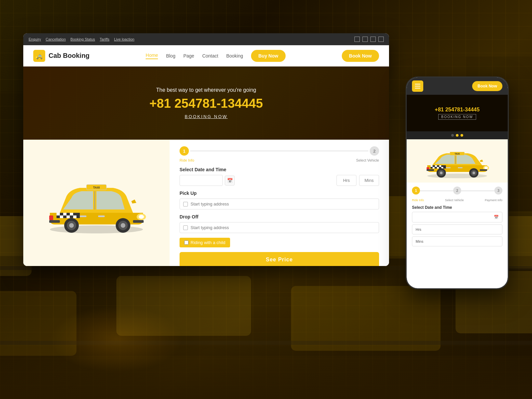 This screenshot has width=532, height=399. I want to click on nav-booking: Booking, so click(235, 56).